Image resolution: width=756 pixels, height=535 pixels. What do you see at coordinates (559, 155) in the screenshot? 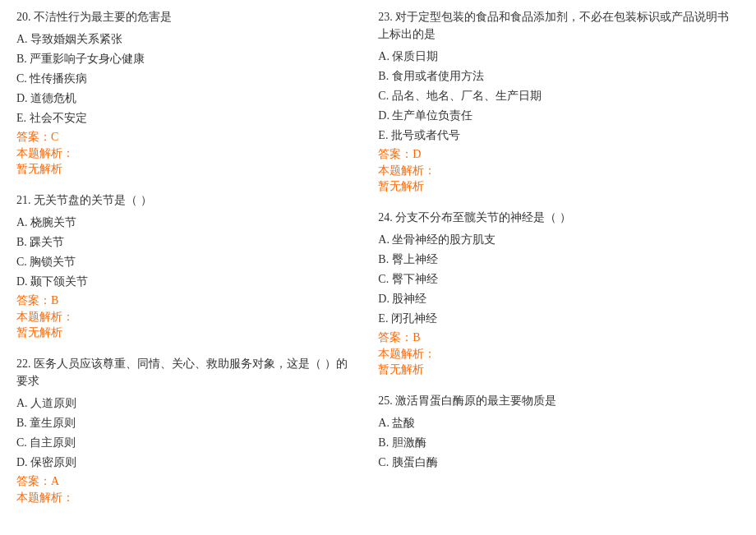
I see `q23-answer: 答案：D` at bounding box center [559, 155].